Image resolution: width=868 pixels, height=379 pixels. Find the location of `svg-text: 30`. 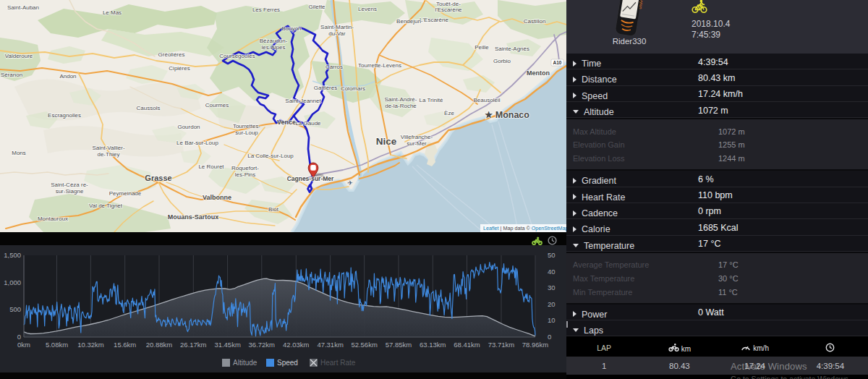

svg-text: 30 is located at coordinates (551, 288).